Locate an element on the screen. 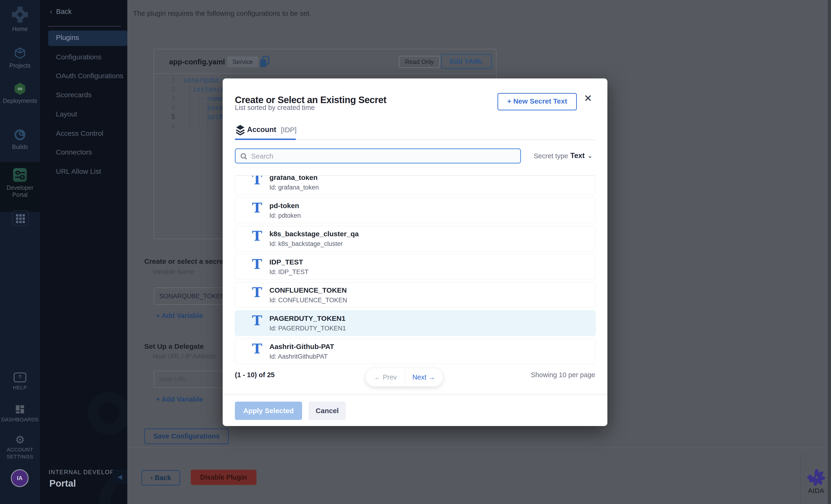 The image size is (831, 504). secret-row-grafana-token: T grafana_token Id: grafana_token is located at coordinates (415, 185).